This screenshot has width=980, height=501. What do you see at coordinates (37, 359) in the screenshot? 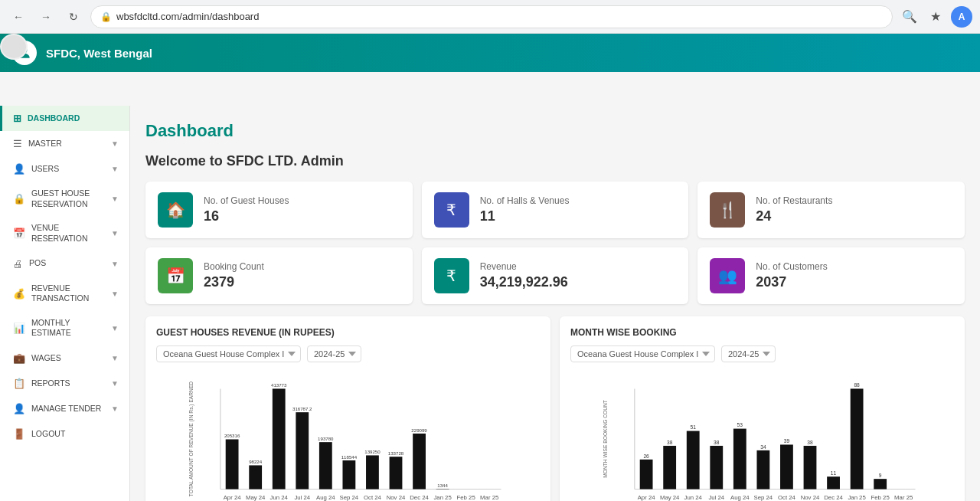
I see `sidebar-item-left: 💼 WAGES` at bounding box center [37, 359].